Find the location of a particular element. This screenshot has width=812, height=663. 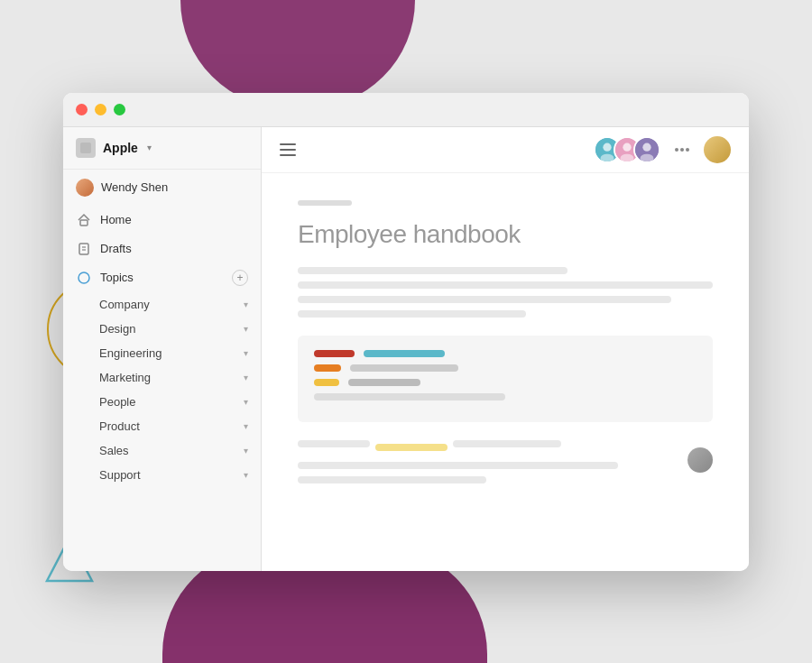

comment-line-row is located at coordinates (486, 447).